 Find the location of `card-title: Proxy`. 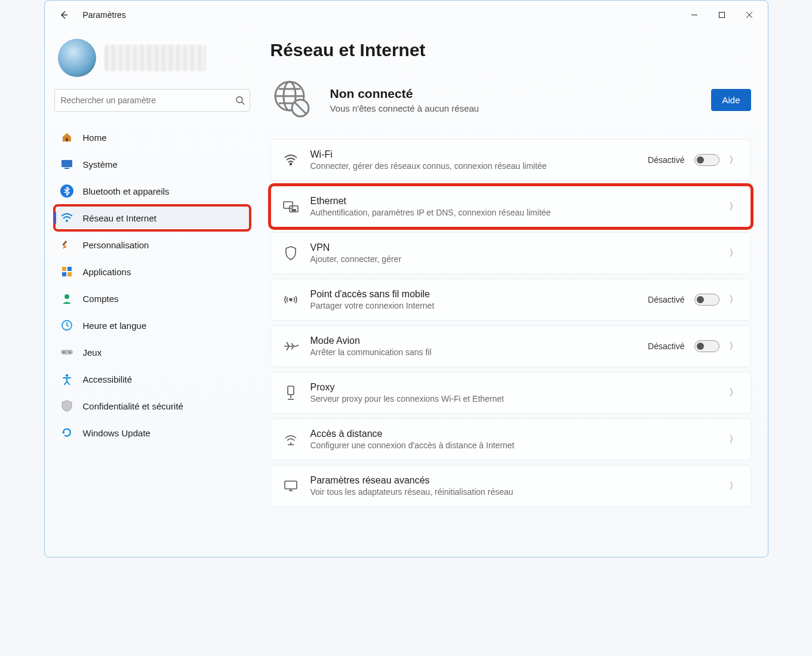

card-title: Proxy is located at coordinates (513, 387).